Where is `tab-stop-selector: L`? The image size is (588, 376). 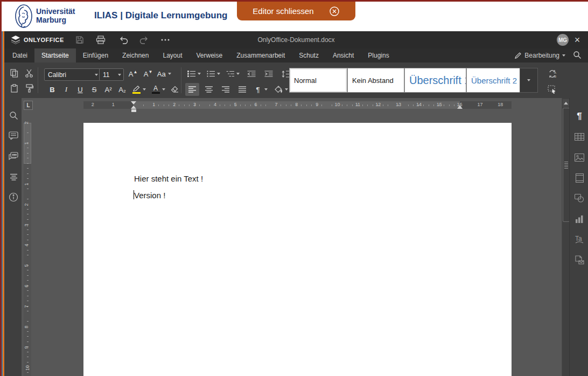
tab-stop-selector: L is located at coordinates (28, 106).